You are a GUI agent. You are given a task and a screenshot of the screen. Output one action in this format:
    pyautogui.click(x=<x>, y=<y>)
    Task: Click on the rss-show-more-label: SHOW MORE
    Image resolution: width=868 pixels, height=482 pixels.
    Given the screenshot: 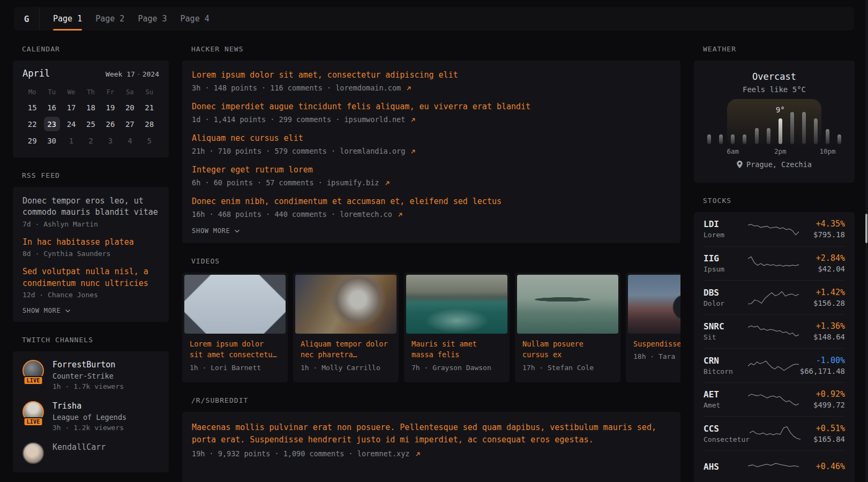 What is the action you would take?
    pyautogui.click(x=42, y=311)
    